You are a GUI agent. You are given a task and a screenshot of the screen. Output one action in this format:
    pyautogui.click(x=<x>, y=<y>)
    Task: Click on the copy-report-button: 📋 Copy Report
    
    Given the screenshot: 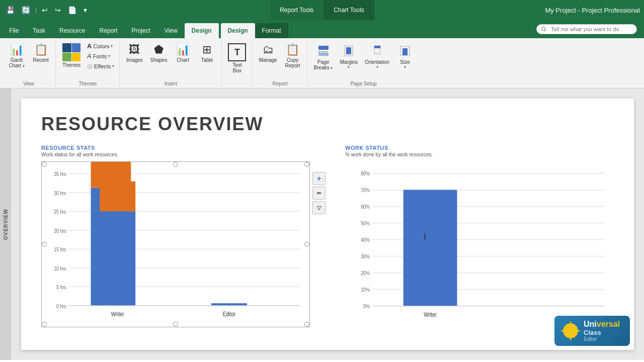 What is the action you would take?
    pyautogui.click(x=293, y=56)
    